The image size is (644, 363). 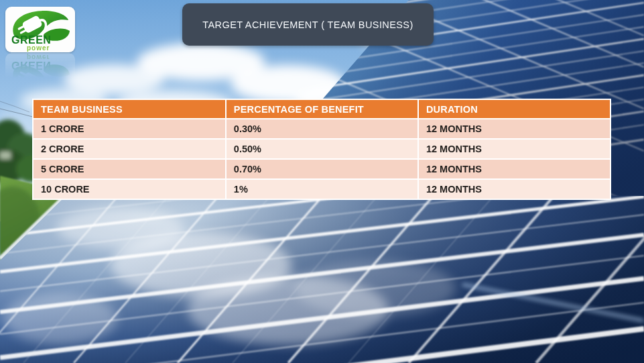 What do you see at coordinates (40, 76) in the screenshot?
I see `logo-reflection: GREEN power` at bounding box center [40, 76].